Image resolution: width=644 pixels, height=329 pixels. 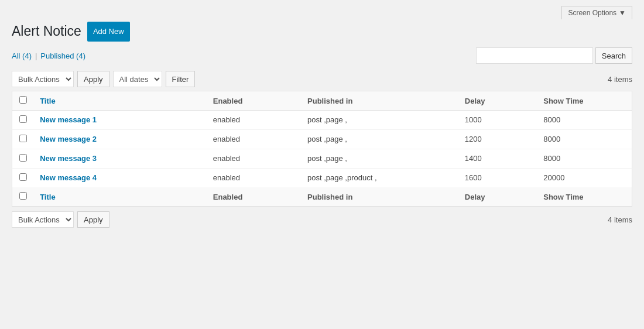 I want to click on col-title-footer-link: Title, so click(x=48, y=197).